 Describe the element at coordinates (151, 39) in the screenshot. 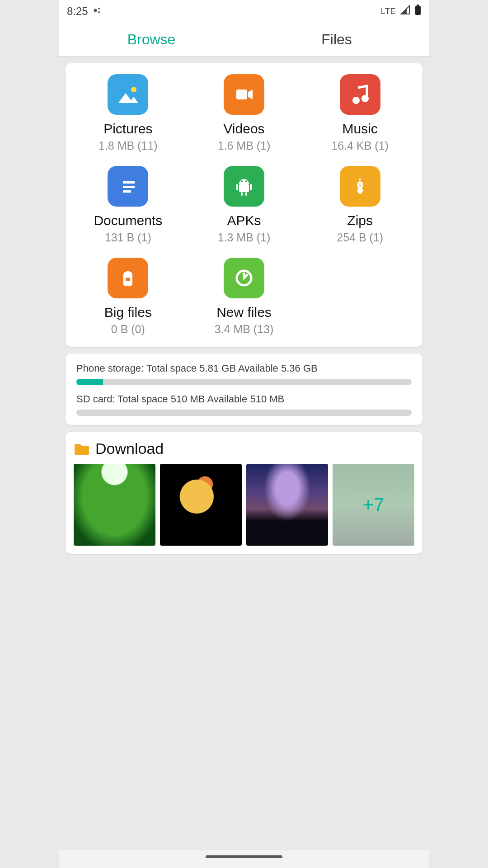

I see `tab-browse: Browse` at that location.